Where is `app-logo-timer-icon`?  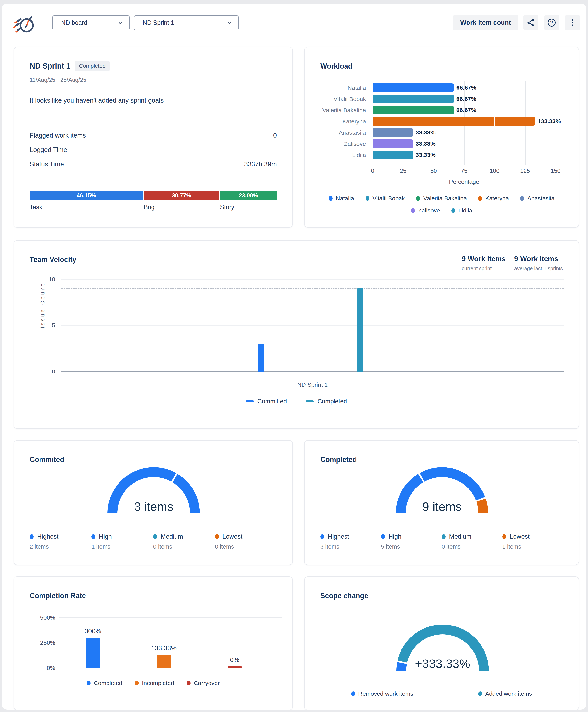
app-logo-timer-icon is located at coordinates (24, 25).